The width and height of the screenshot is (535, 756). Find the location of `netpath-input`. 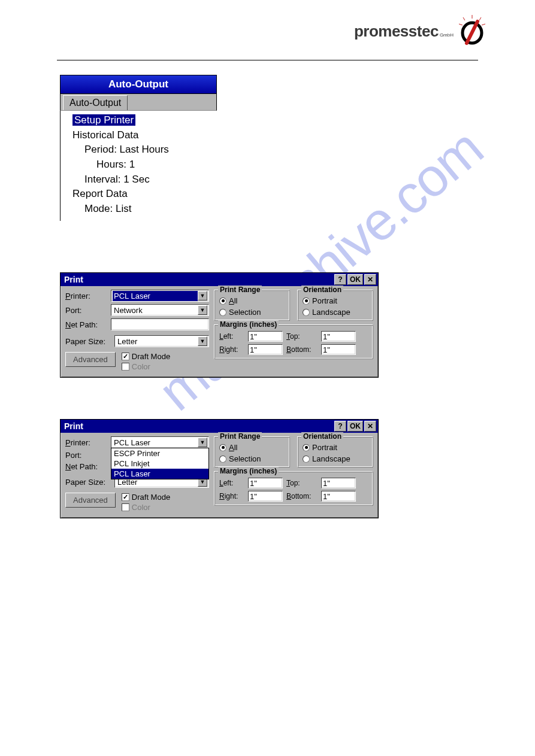

netpath-input is located at coordinates (160, 324).